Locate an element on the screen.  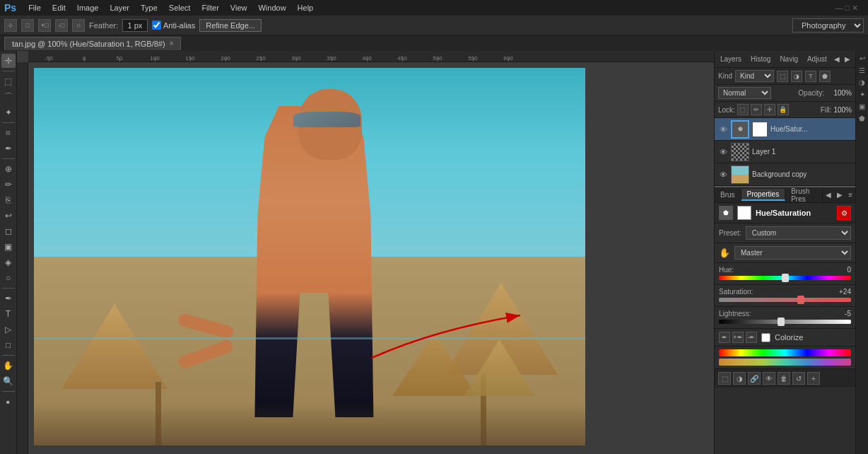
layer-visibility-layer1: 👁 is located at coordinates (723, 152).